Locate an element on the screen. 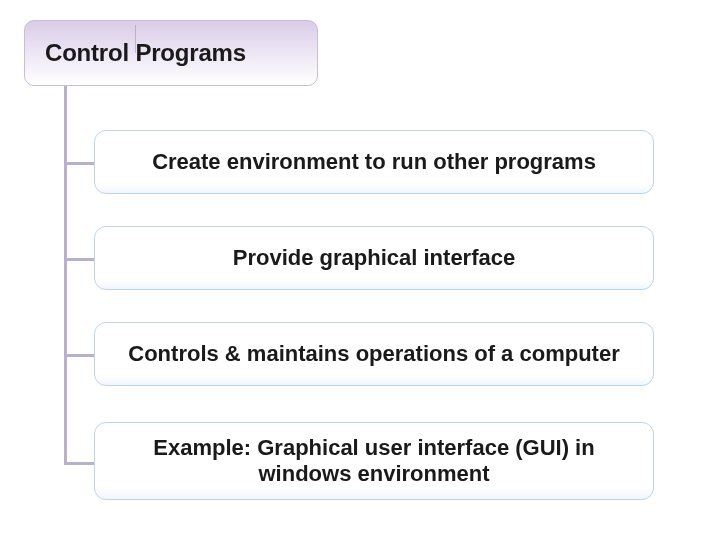 Image resolution: width=720 pixels, height=540 pixels. child-label-1: Create environment to run other programs is located at coordinates (374, 162).